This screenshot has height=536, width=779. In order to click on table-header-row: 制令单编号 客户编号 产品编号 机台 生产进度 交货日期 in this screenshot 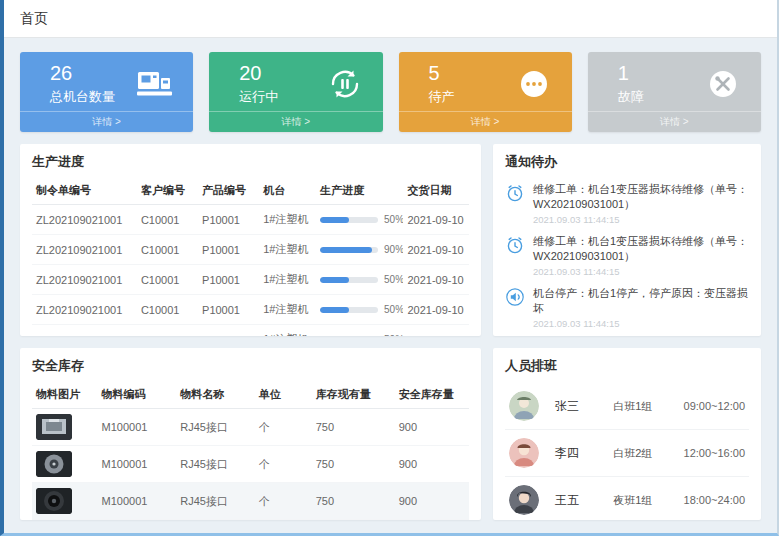, I will do `click(250, 191)`.